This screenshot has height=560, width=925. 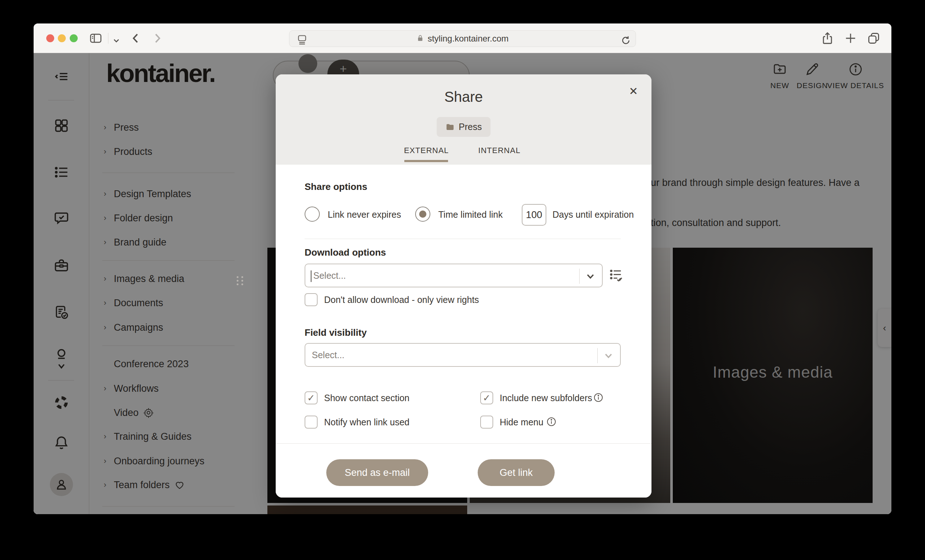 What do you see at coordinates (522, 422) in the screenshot?
I see `checkbox-label: Hide menu` at bounding box center [522, 422].